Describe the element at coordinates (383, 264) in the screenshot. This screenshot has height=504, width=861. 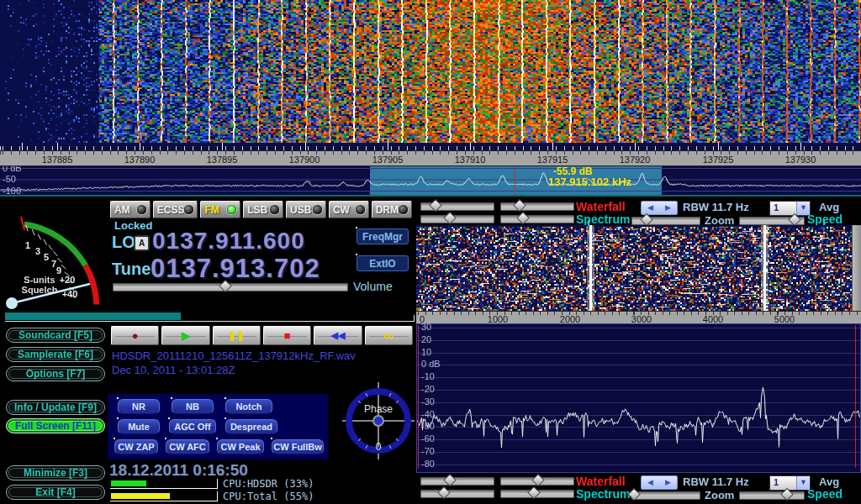
I see `extio-button: ExtIO` at that location.